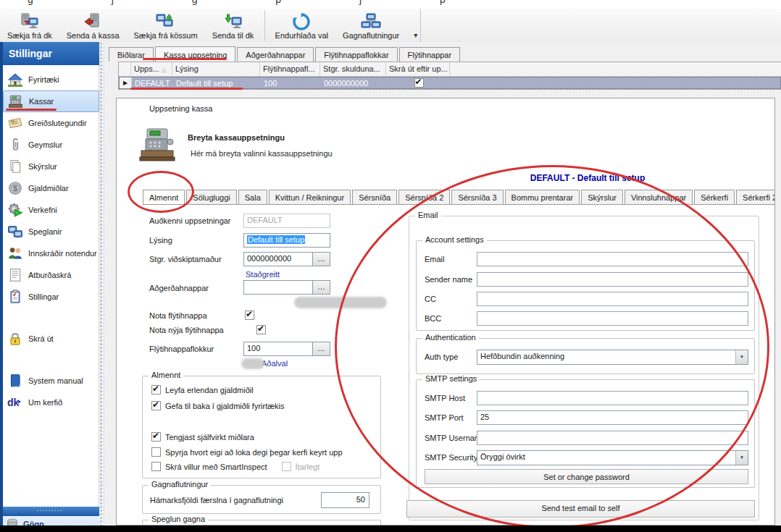 This screenshot has width=781, height=532. What do you see at coordinates (278, 259) in the screenshot?
I see `stgr-vidskiptamadur-field: 0000000000` at bounding box center [278, 259].